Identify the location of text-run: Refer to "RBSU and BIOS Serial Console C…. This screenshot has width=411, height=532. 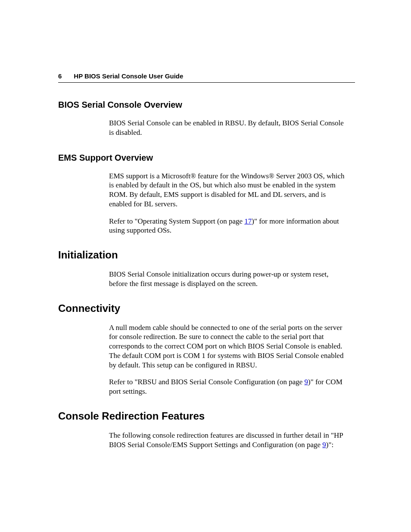
(207, 382).